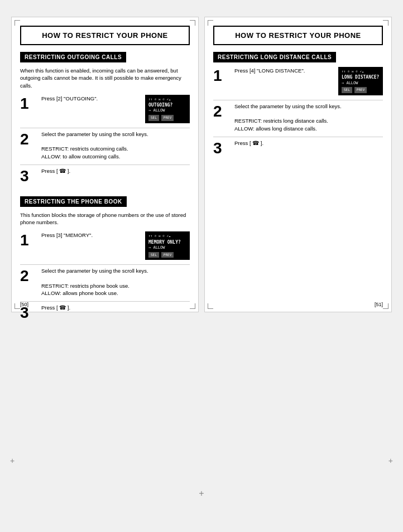 Image resolution: width=403 pixels, height=532 pixels. I want to click on longdistance-step-1-lcd: ↑↑ ✆ ✉ ✆ ✓☁ LONG DISTANCE? ⇒ ALLOW SEL P…, so click(361, 81).